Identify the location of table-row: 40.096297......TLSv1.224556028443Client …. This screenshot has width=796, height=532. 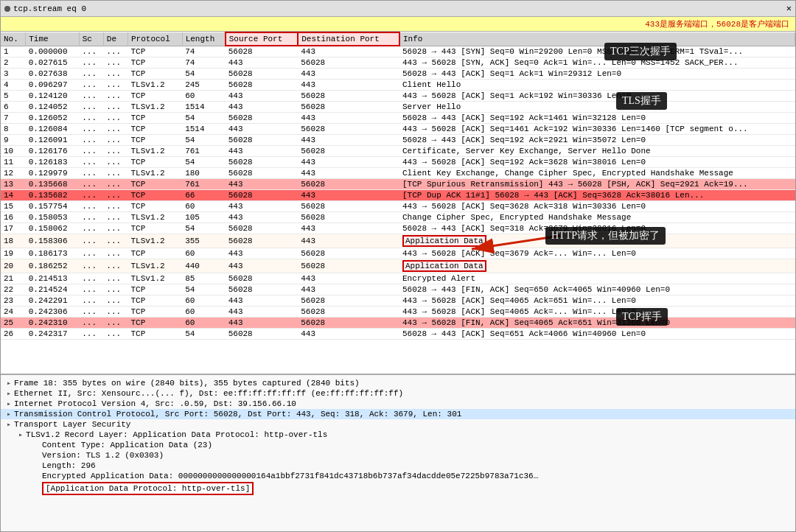
(398, 85).